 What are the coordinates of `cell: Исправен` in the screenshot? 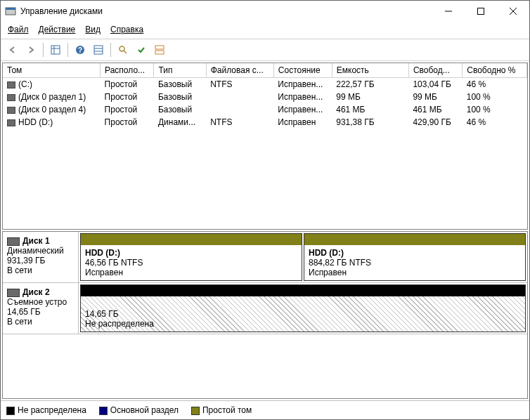 It's located at (302, 122).